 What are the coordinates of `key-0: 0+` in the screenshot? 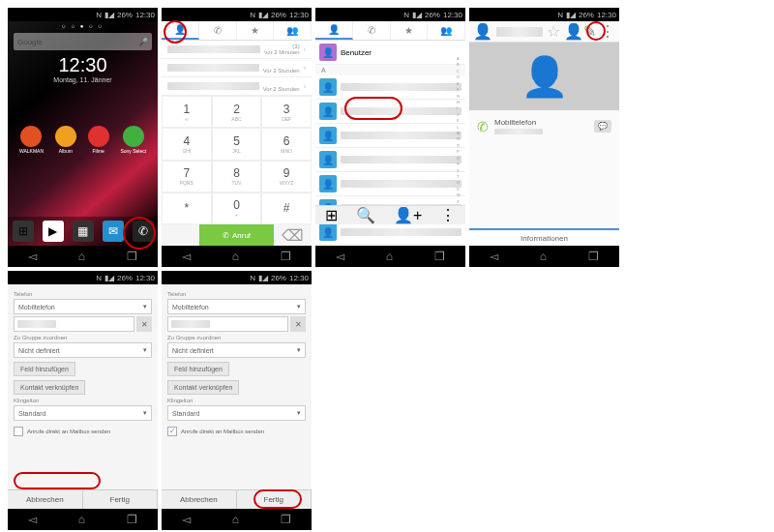 It's located at (237, 209).